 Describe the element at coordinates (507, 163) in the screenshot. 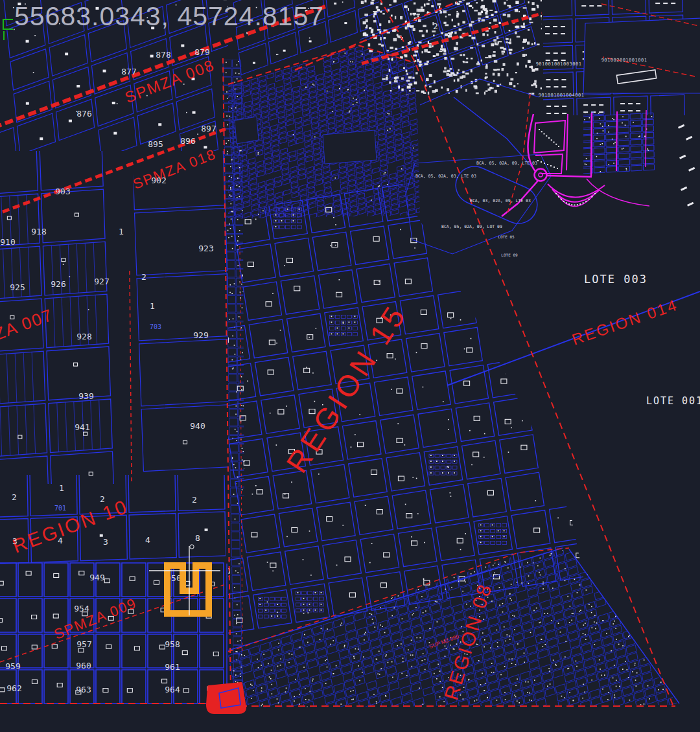

I see `tiny-lot-label: BCA, 05, 02A, 09, LTE 03` at that location.